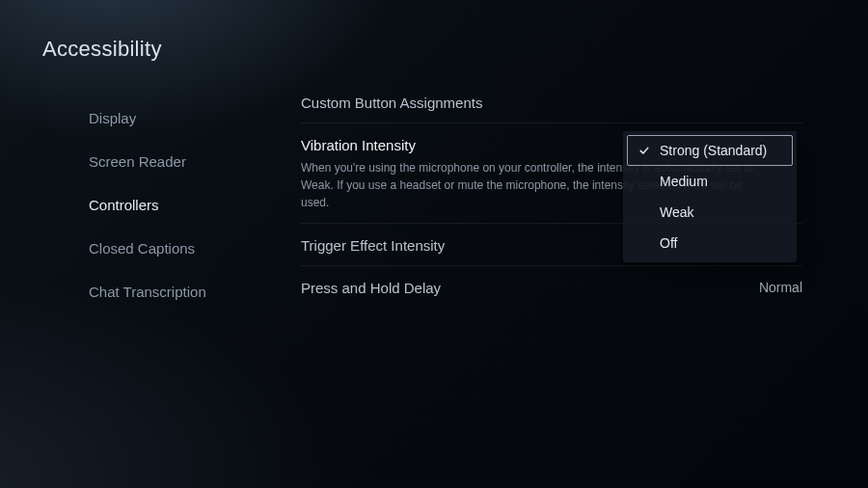 The width and height of the screenshot is (868, 488). Describe the element at coordinates (180, 204) in the screenshot. I see `sidebar: Display Screen Reader Controllers Closed…` at that location.